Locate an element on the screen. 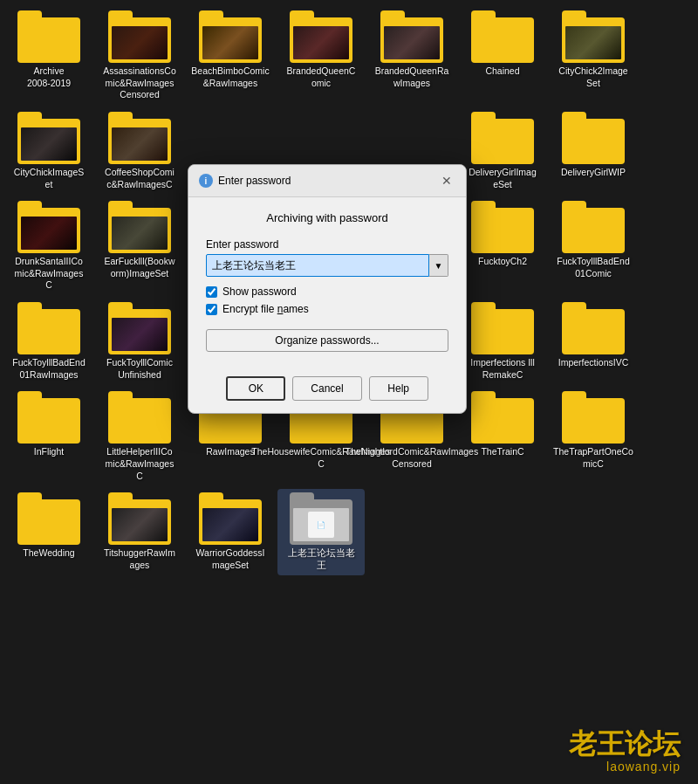 The width and height of the screenshot is (698, 784). cancel-button: Cancel is located at coordinates (326, 389).